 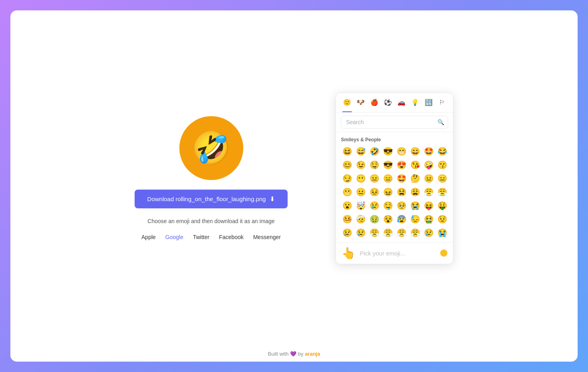 I want to click on category-food: 🍎, so click(x=374, y=103).